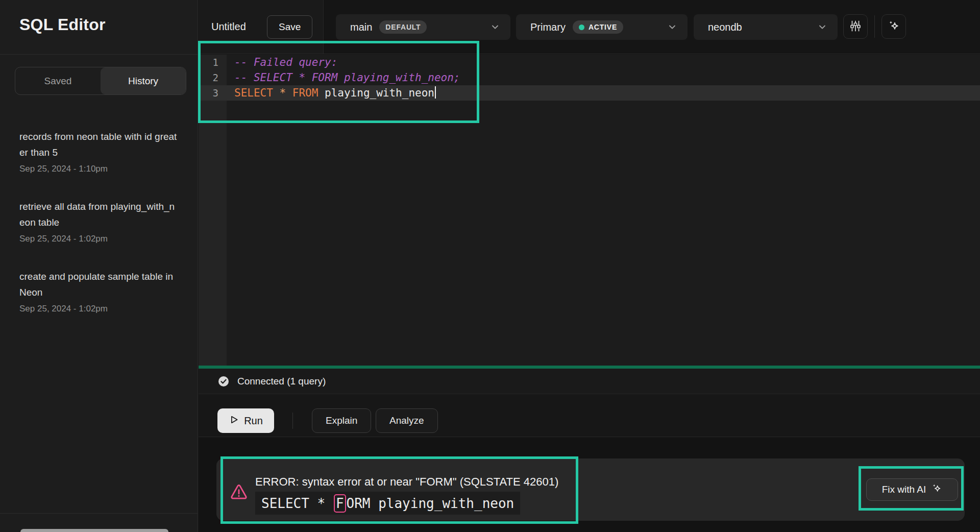  What do you see at coordinates (286, 62) in the screenshot?
I see `code-token: -- Failed query:` at bounding box center [286, 62].